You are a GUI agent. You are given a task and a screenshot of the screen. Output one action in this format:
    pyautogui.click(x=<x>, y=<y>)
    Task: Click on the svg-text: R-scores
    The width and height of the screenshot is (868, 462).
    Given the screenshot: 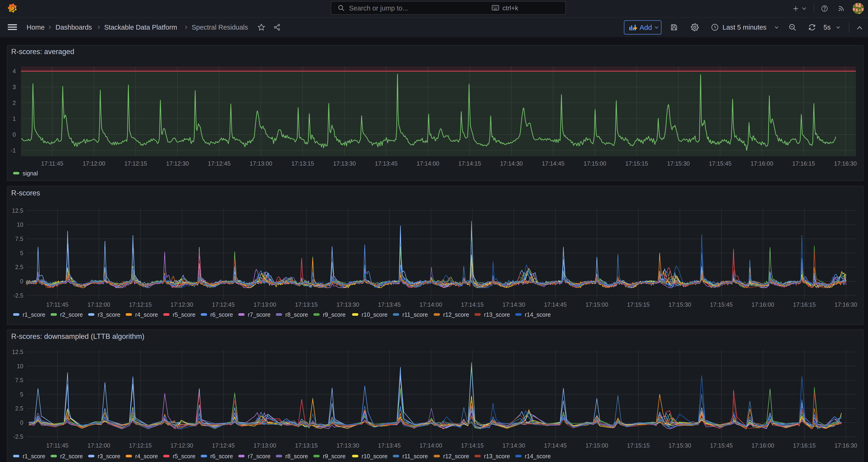 What is the action you would take?
    pyautogui.click(x=26, y=193)
    